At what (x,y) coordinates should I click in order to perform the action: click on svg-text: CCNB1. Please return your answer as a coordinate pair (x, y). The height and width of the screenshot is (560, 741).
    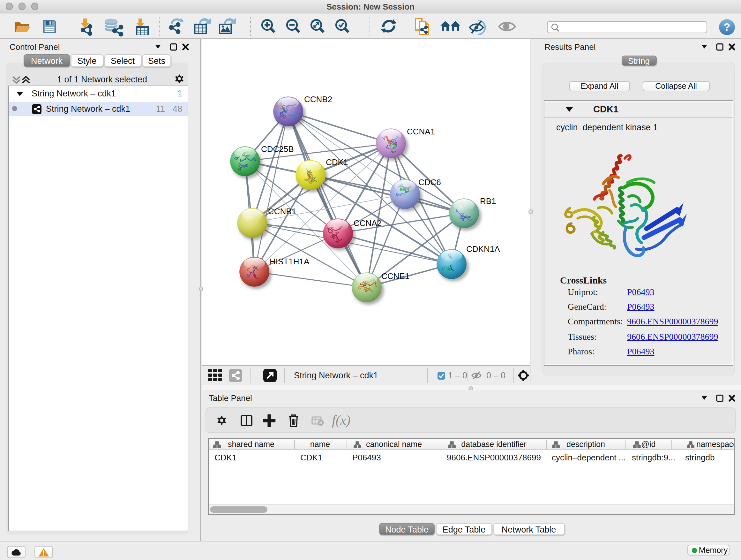
    Looking at the image, I should click on (282, 211).